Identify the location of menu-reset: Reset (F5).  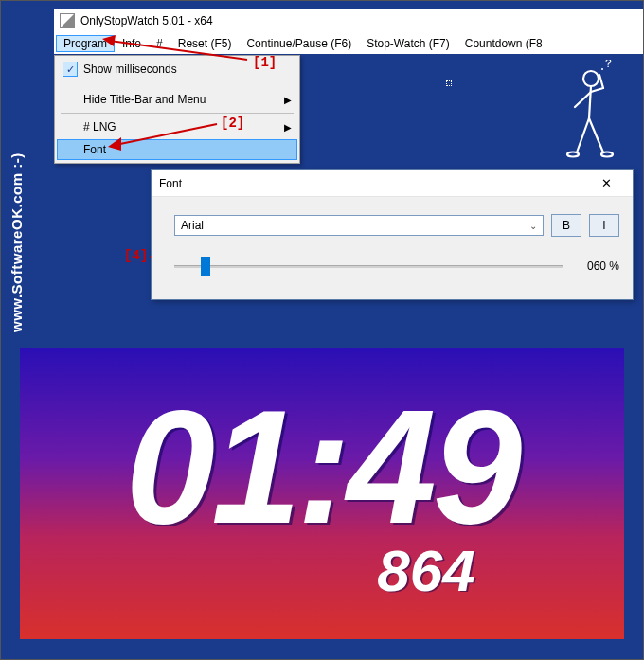
(205, 44).